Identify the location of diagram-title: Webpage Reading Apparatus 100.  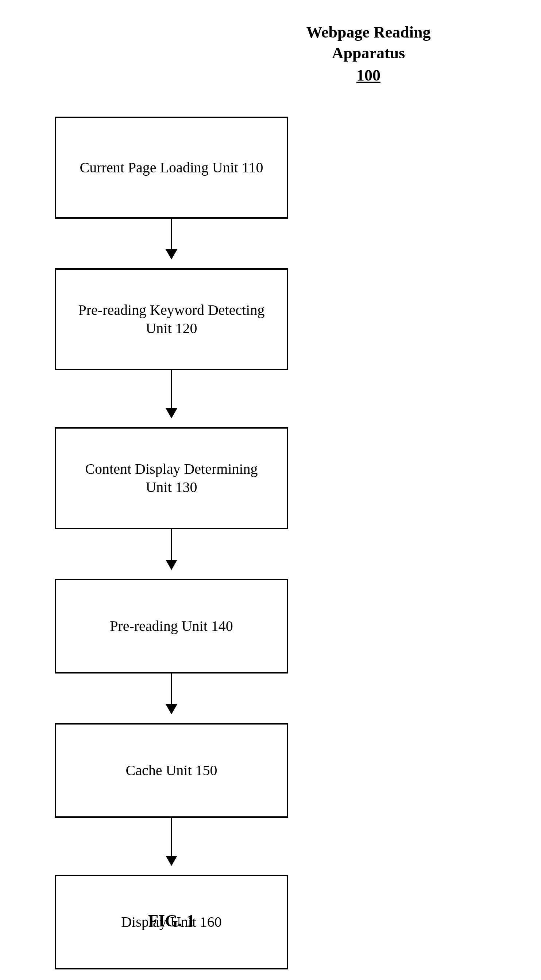
(369, 54).